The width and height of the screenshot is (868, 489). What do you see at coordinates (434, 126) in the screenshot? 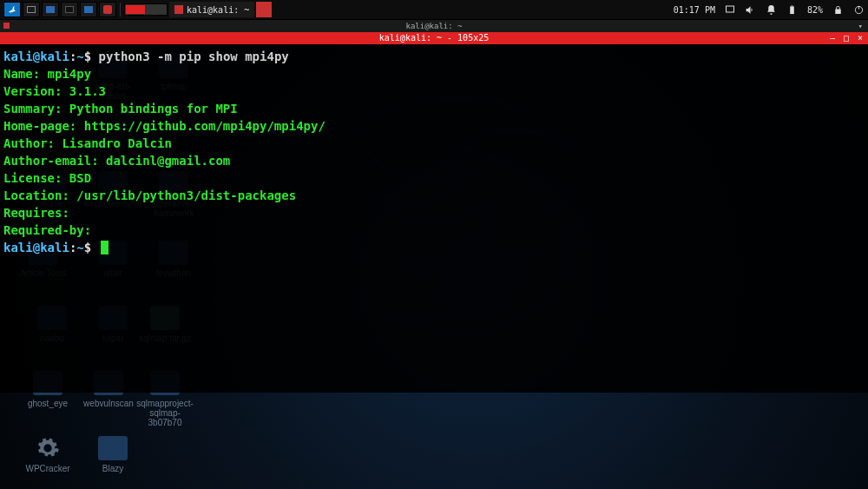
I see `output-line: Home-page: https://github.com/mpi4py/mpi…` at bounding box center [434, 126].